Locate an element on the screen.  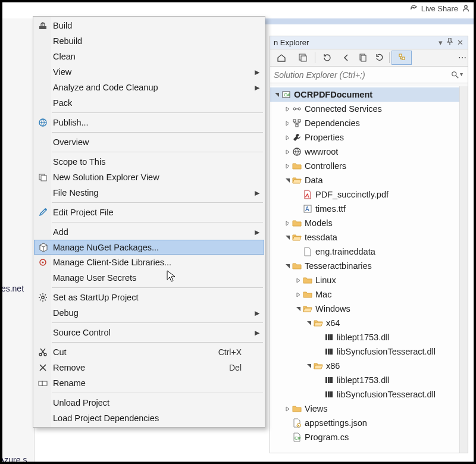
tree-row: tessdata is located at coordinates (365, 237).